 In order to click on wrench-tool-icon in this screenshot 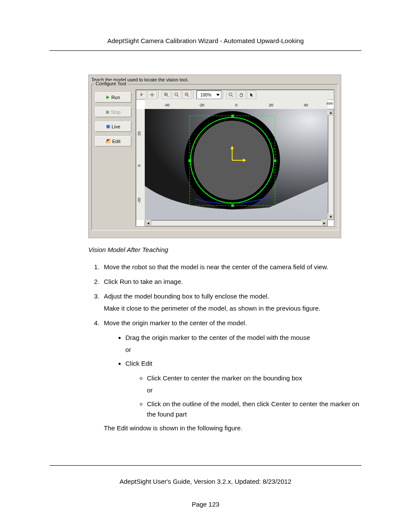, I will do `click(142, 95)`.